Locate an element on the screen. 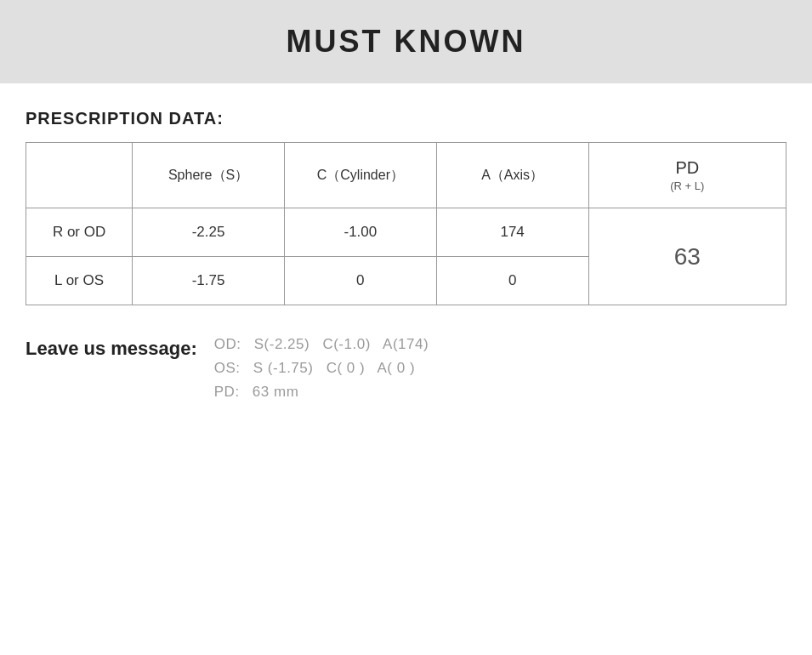 Image resolution: width=812 pixels, height=655 pixels. leave-label: Leave us message: is located at coordinates (111, 348).